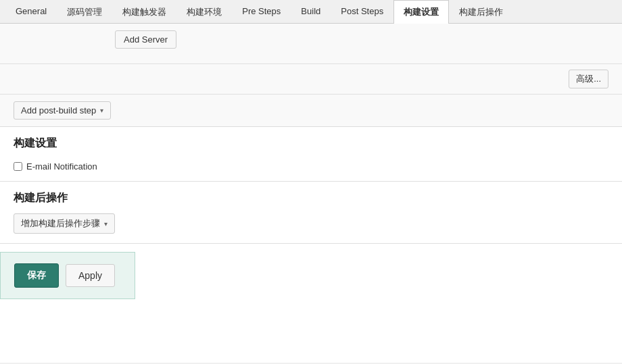  What do you see at coordinates (105, 224) in the screenshot?
I see `post-action-dropdown-arrow-icon: ▾` at bounding box center [105, 224].